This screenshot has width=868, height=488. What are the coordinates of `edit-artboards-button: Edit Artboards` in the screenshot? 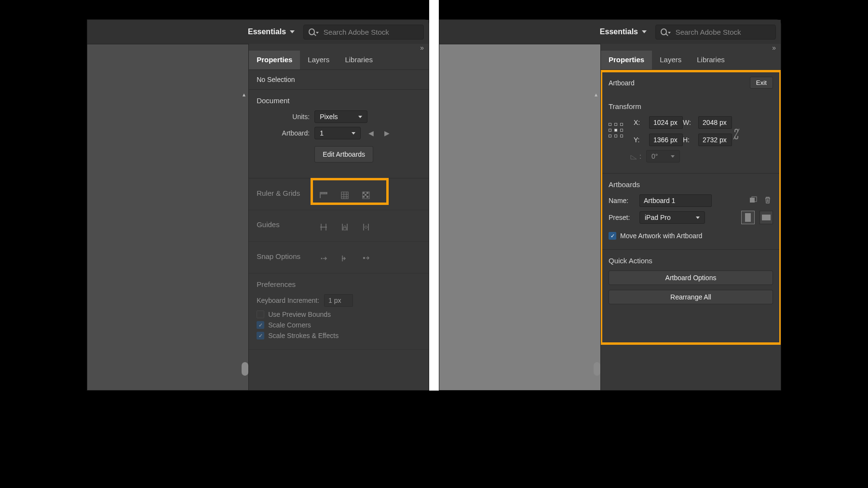 It's located at (344, 154).